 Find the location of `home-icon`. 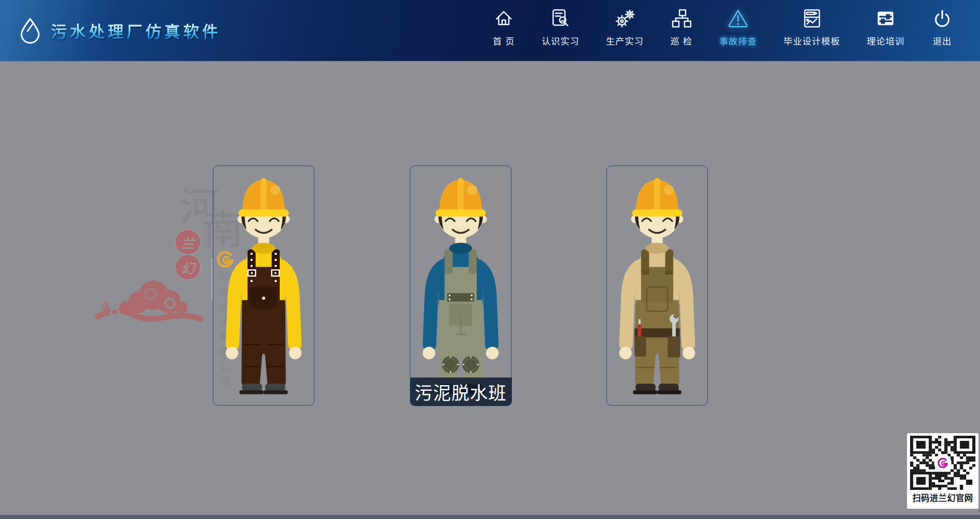

home-icon is located at coordinates (504, 18).